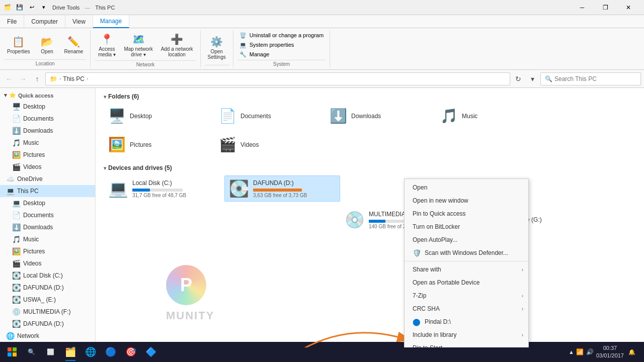 The width and height of the screenshot is (644, 362). Describe the element at coordinates (47, 312) in the screenshot. I see `sidebar-item-multimedia-f: 💿 MULTIMEDIA (F:)` at that location.